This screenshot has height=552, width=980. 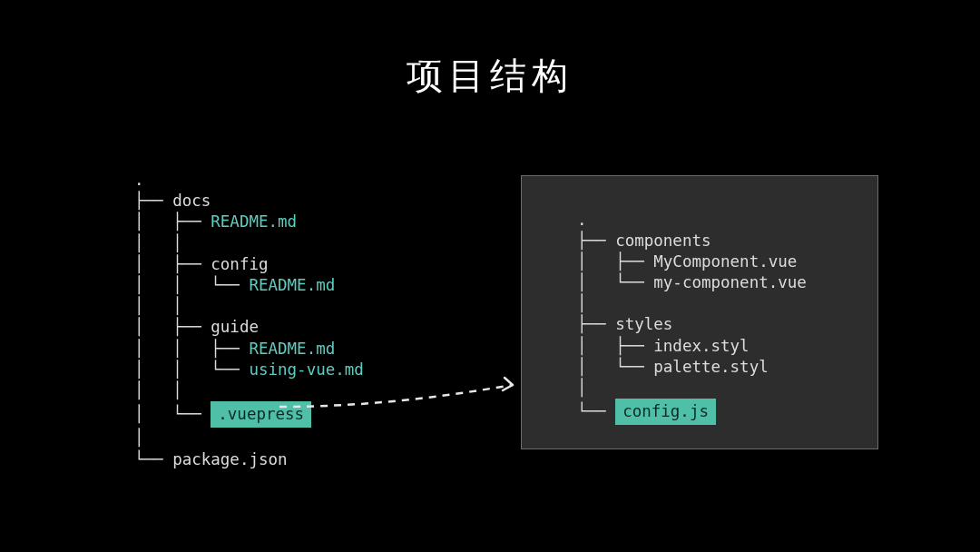 I want to click on file-mycomponent-vue: MyComponent.vue, so click(x=725, y=261).